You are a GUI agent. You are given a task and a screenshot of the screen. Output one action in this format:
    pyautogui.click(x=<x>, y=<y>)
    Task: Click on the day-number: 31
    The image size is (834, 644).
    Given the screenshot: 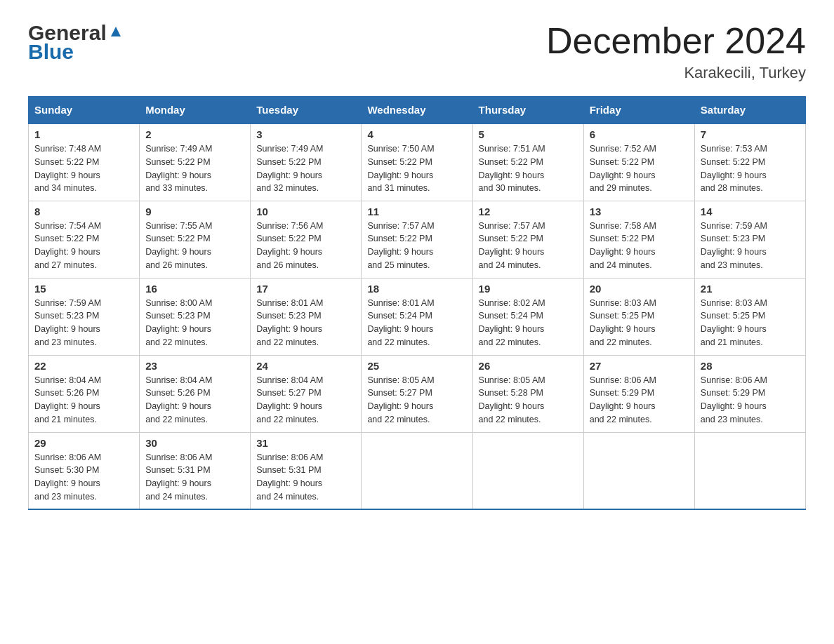 What is the action you would take?
    pyautogui.click(x=306, y=443)
    